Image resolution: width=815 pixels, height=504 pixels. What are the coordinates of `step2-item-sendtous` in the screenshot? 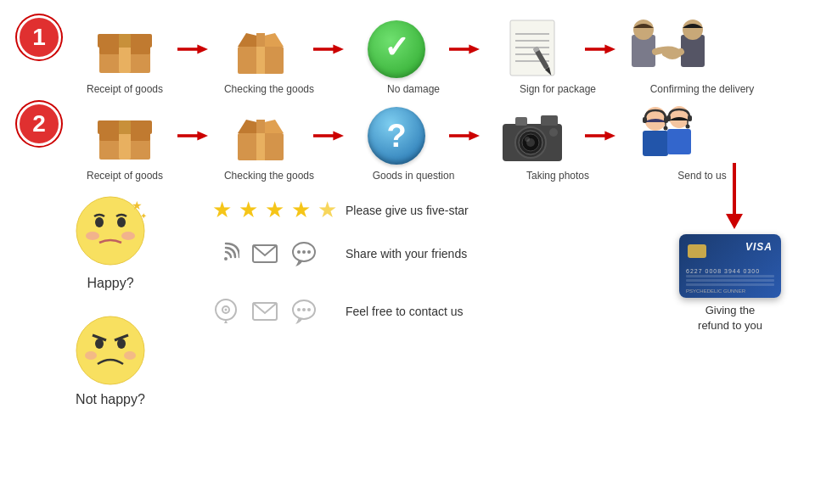 It's located at (668, 136).